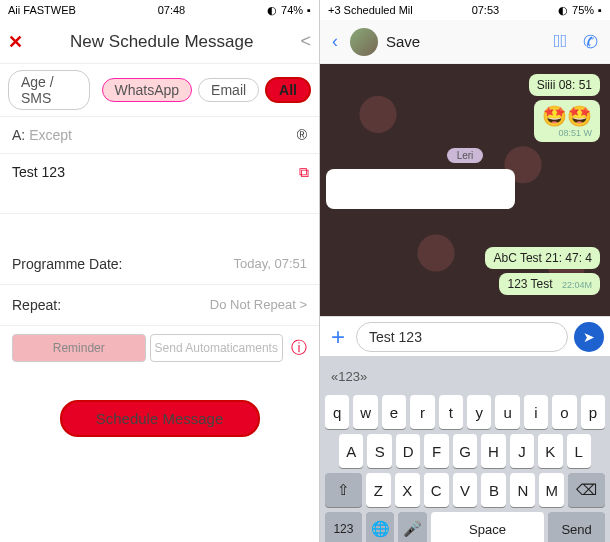 The width and height of the screenshot is (610, 542). Describe the element at coordinates (465, 412) in the screenshot. I see `key-row-1: qwertyuiop` at that location.